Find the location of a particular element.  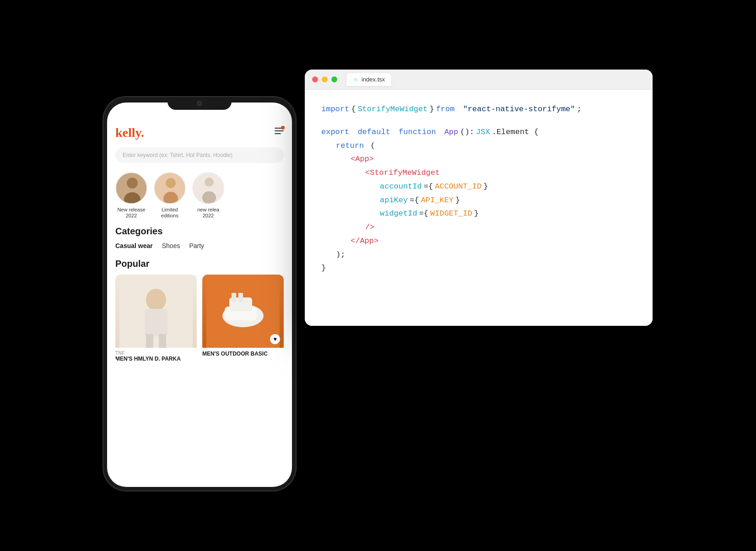

story-item: Limitededitions is located at coordinates (170, 195).